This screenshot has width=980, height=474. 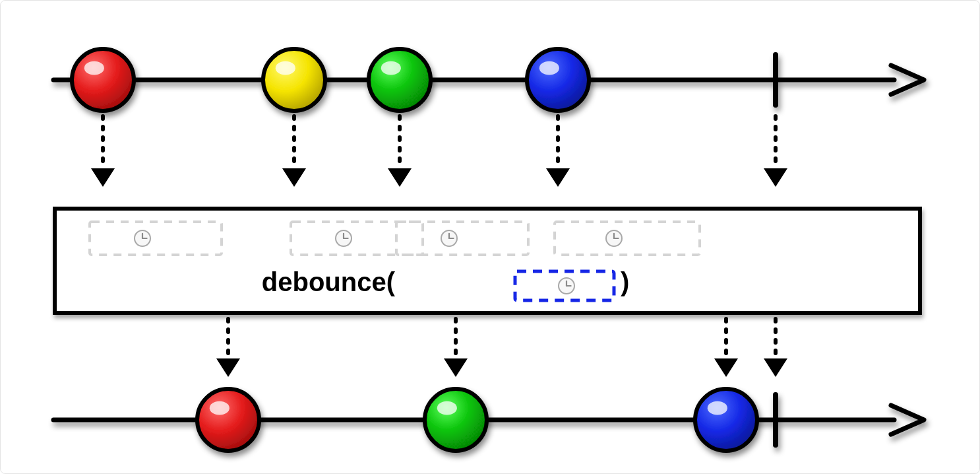 What do you see at coordinates (294, 80) in the screenshot?
I see `source-marble-yellow` at bounding box center [294, 80].